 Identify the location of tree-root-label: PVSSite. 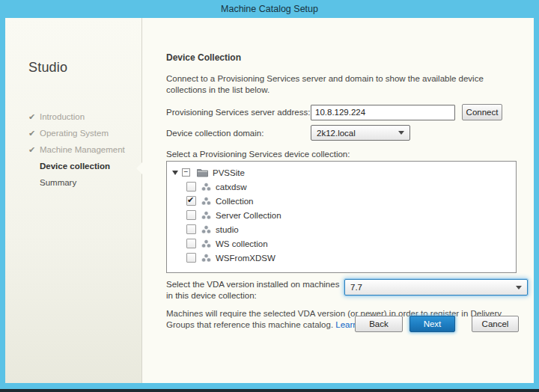
(229, 173).